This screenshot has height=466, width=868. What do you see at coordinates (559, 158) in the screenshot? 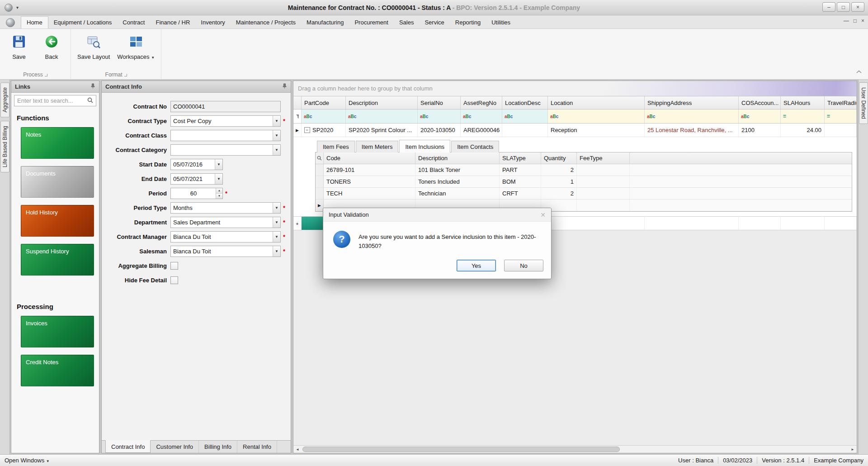
I see `detail-column-quantity: Quantity` at bounding box center [559, 158].